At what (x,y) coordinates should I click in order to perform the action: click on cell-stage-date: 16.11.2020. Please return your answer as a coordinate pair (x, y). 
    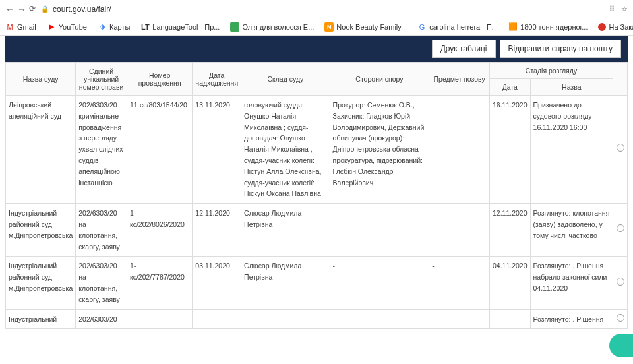
    Looking at the image, I should click on (510, 150).